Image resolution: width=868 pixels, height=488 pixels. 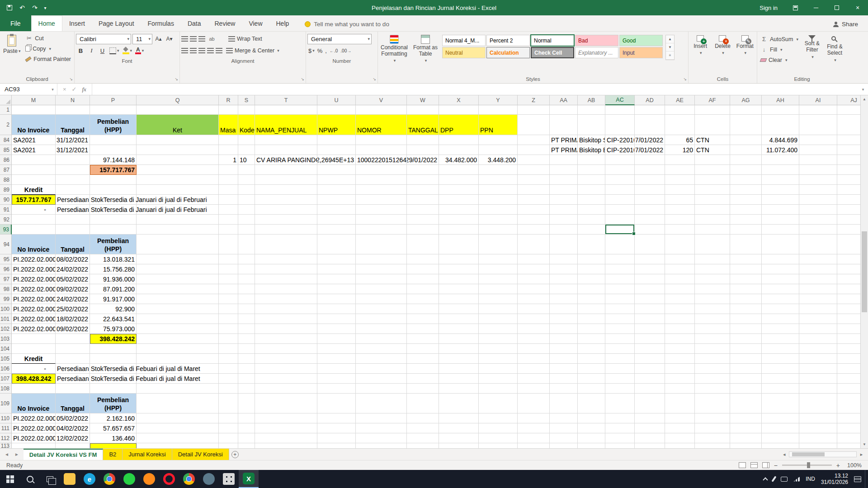 What do you see at coordinates (812, 46) in the screenshot?
I see `sort-filter-button: Sort & Filter ▾` at bounding box center [812, 46].